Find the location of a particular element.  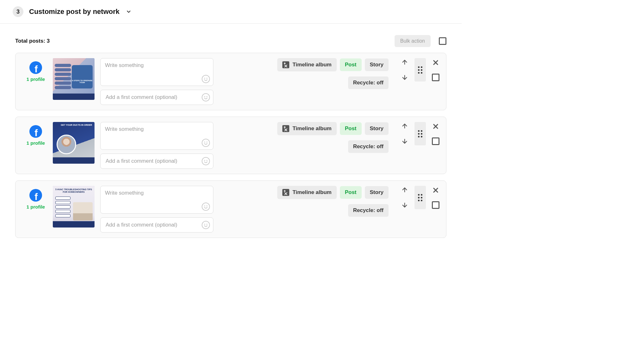

post-thumbnail: 6 STEPS TO PREPARE YOUR is located at coordinates (74, 79).